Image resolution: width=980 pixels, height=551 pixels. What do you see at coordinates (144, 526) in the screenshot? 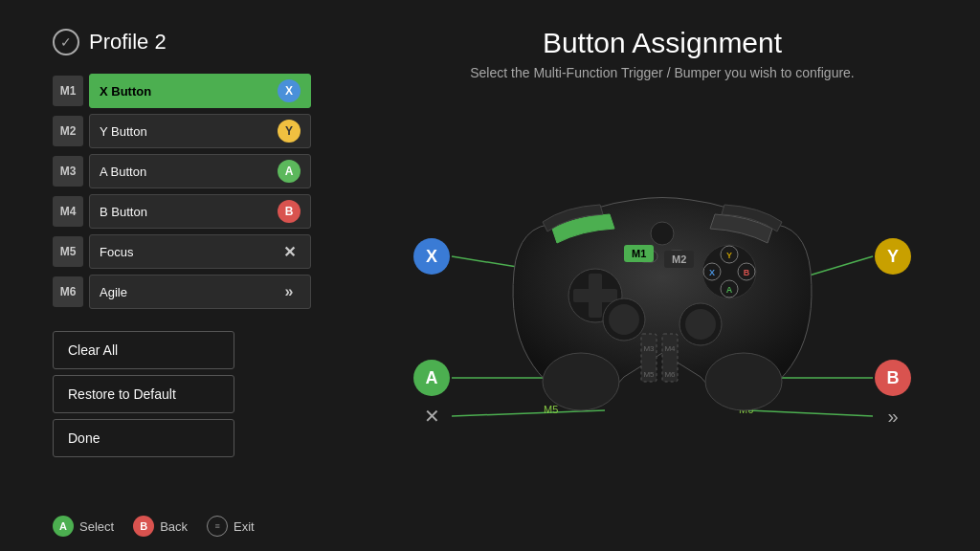
I see `nav-badge-back: B` at bounding box center [144, 526].